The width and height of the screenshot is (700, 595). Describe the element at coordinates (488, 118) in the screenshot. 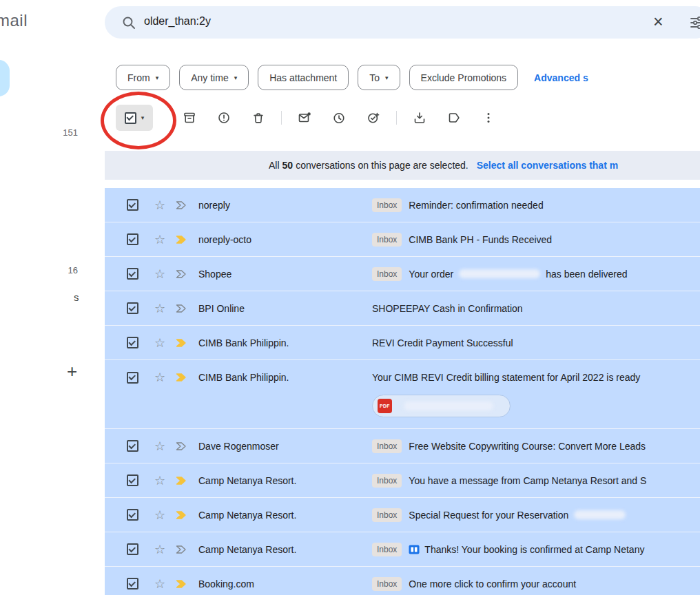

I see `more-vertical-icon` at that location.